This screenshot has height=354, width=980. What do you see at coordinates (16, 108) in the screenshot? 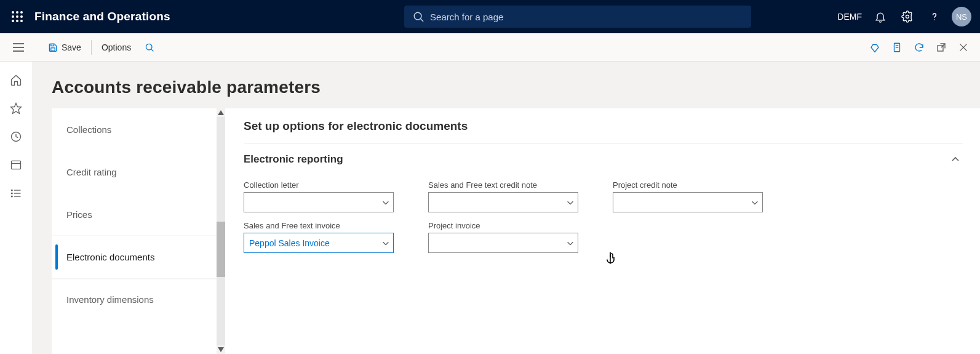
I see `rail-favorites` at bounding box center [16, 108].